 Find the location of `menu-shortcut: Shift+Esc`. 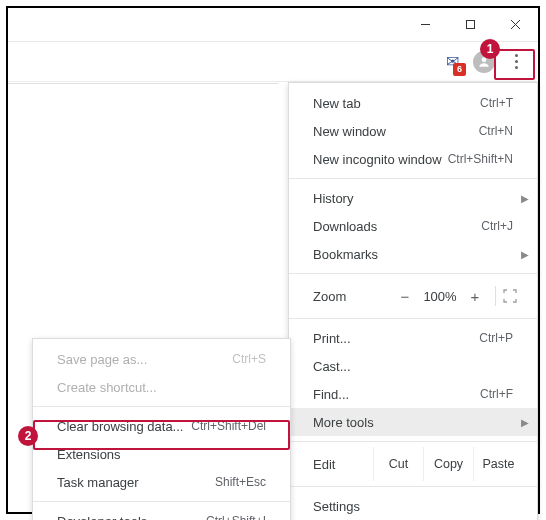

menu-shortcut: Shift+Esc is located at coordinates (240, 482).